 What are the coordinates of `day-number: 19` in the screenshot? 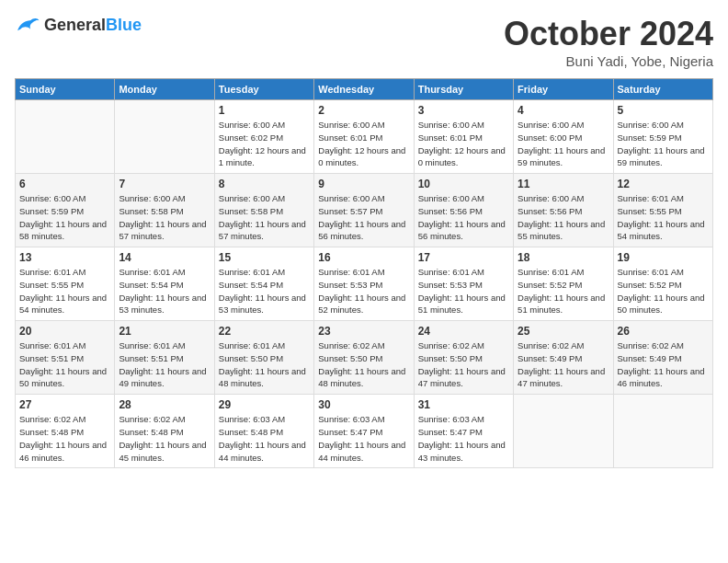 It's located at (664, 258).